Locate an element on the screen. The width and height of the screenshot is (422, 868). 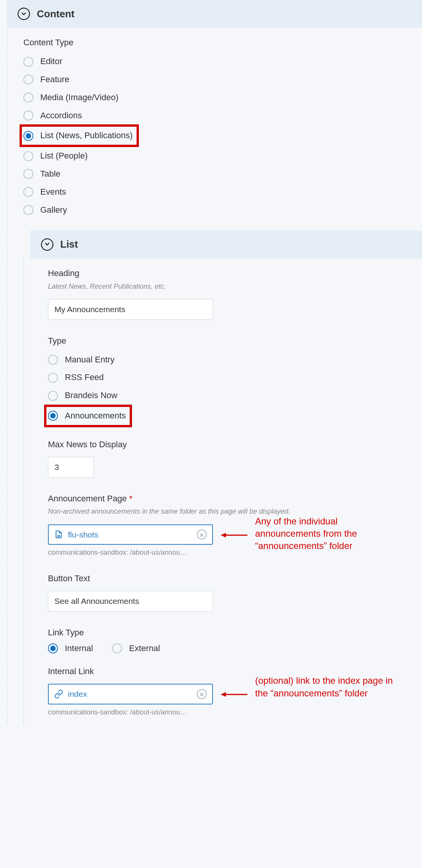
internal-link-value: index is located at coordinates (130, 694).